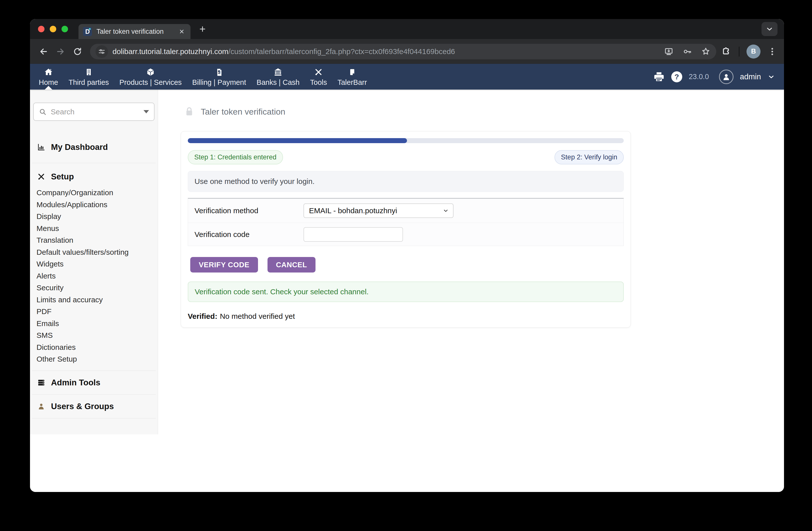  I want to click on sidebar-item-translation: Translation, so click(94, 240).